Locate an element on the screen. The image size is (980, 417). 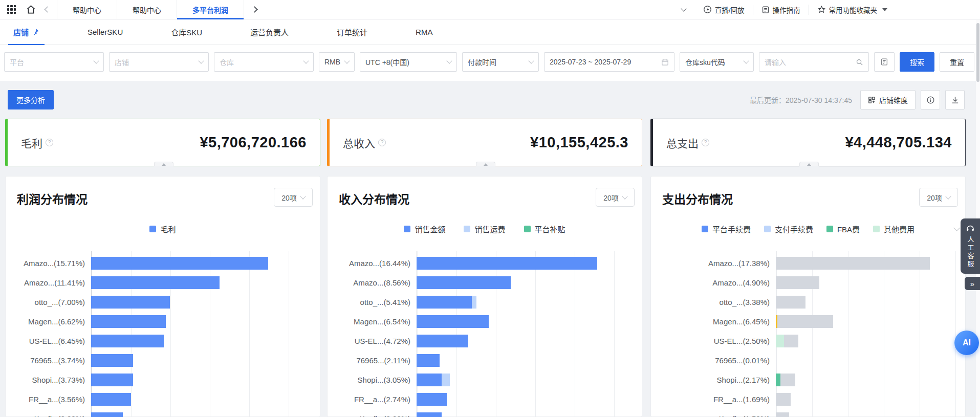
pin-icon is located at coordinates (36, 32).